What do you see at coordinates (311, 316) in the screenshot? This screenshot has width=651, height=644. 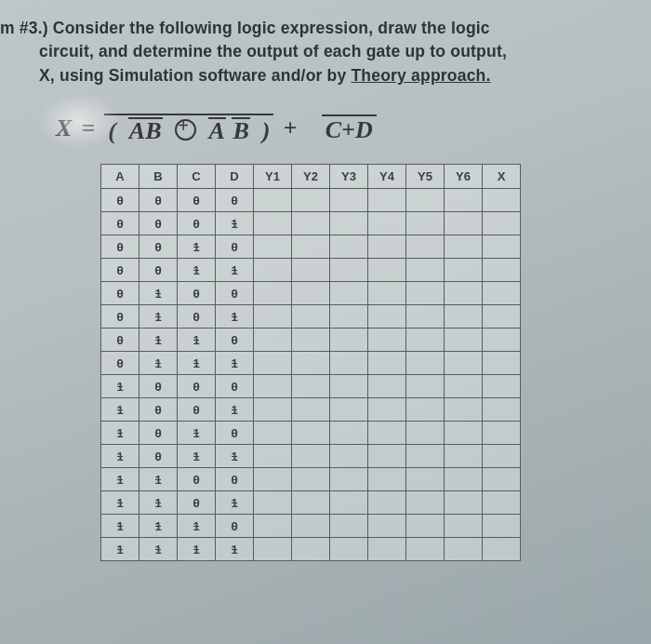 I see `table-row: 0101` at bounding box center [311, 316].